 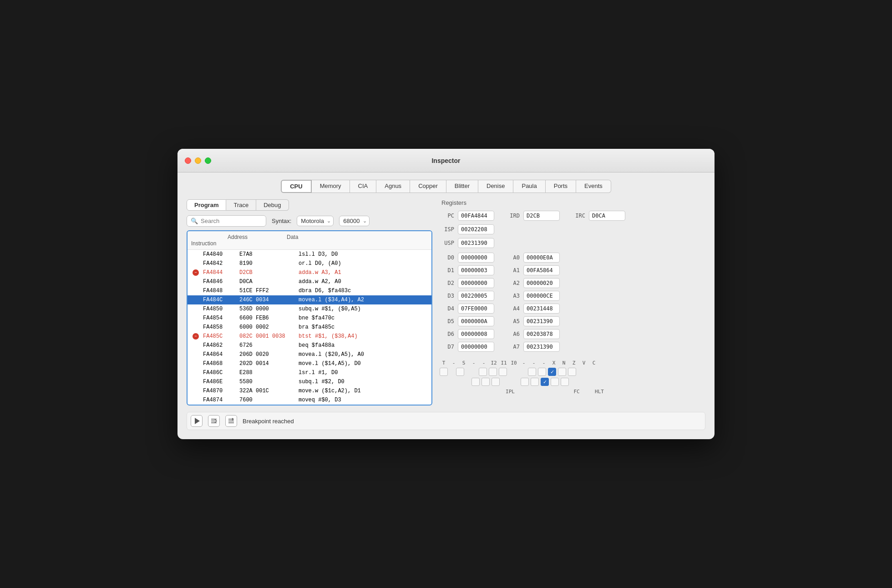 I want to click on a3-value: 000000CE, so click(x=542, y=296).